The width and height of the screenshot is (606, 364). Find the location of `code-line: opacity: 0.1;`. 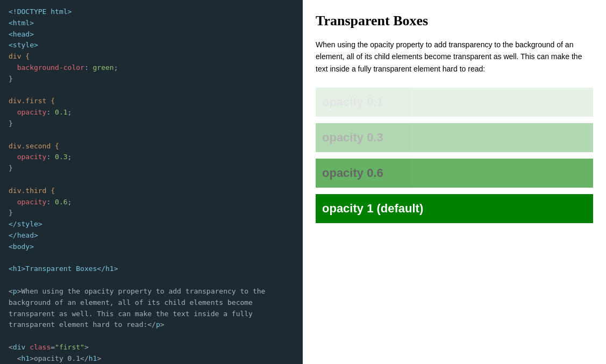

code-line: opacity: 0.1; is located at coordinates (40, 112).